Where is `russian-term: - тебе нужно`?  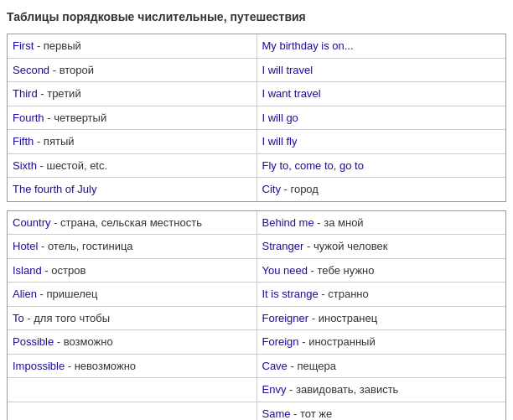 russian-term: - тебе нужно is located at coordinates (341, 270).